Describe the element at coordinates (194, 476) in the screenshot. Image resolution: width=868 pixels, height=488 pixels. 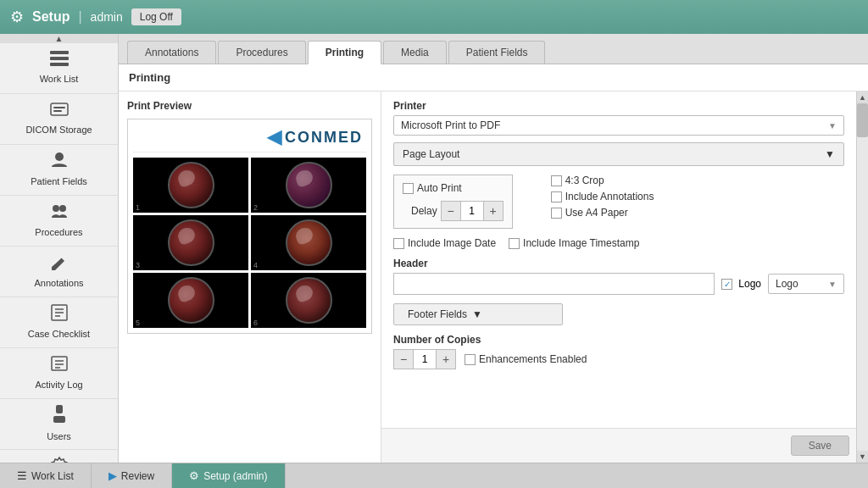
I see `taskbar-setup-icon: ⚙` at that location.